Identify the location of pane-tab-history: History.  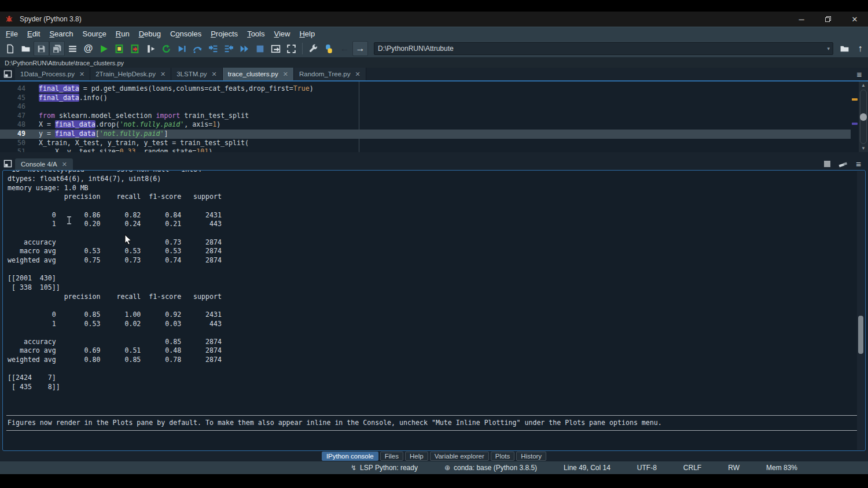
(531, 456).